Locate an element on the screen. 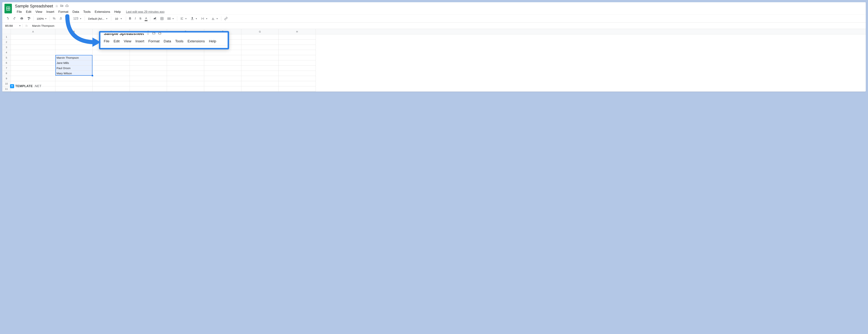  cell-G6 is located at coordinates (260, 63).